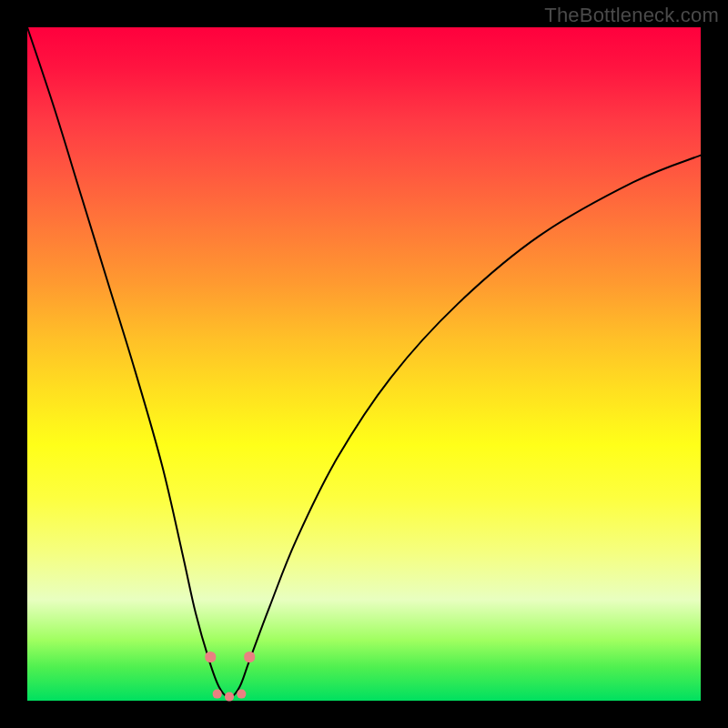 Image resolution: width=728 pixels, height=728 pixels. Describe the element at coordinates (229, 697) in the screenshot. I see `trough-base-mid` at that location.